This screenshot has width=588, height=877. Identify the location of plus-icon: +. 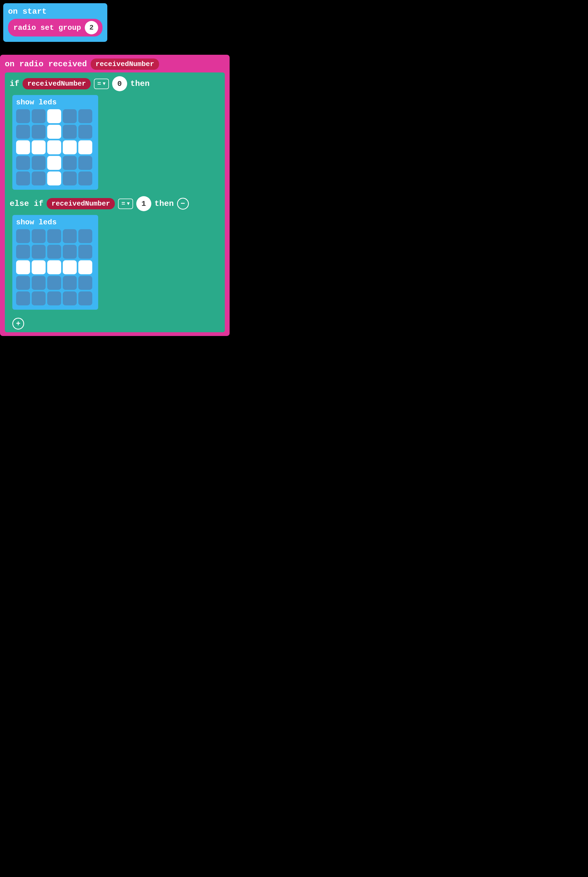
(18, 324).